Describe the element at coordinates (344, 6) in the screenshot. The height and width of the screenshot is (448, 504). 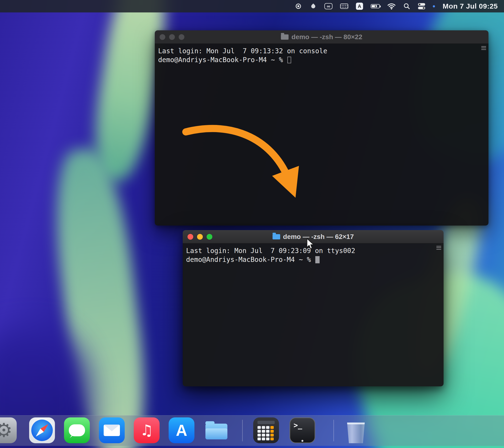
I see `keyboard-icon` at that location.